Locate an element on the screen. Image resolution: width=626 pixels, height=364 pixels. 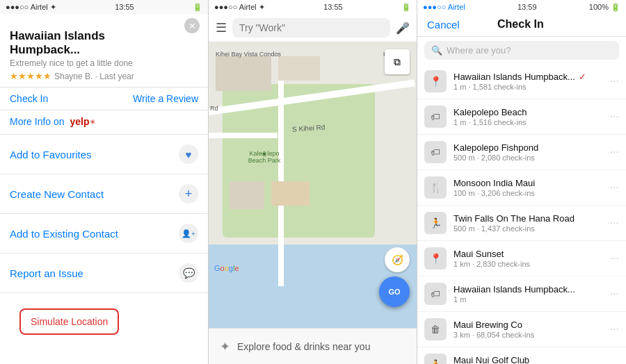
go-button: GO is located at coordinates (394, 292).